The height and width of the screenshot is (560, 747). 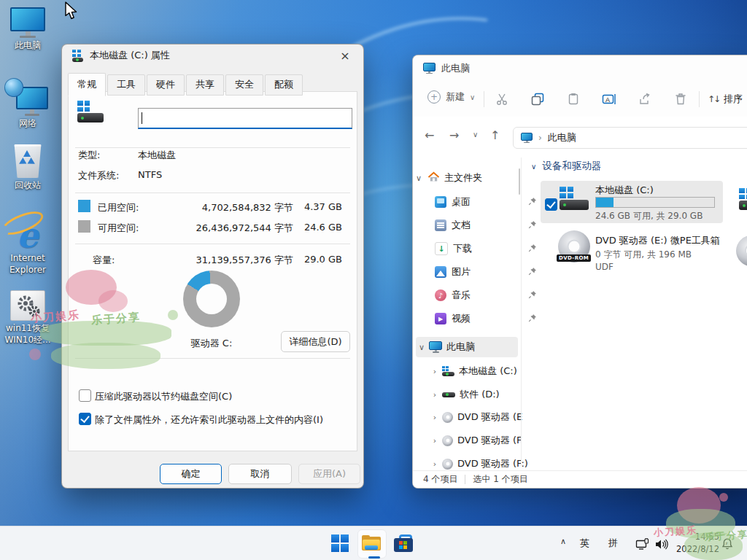 What do you see at coordinates (245, 118) in the screenshot?
I see `volume-label-input` at bounding box center [245, 118].